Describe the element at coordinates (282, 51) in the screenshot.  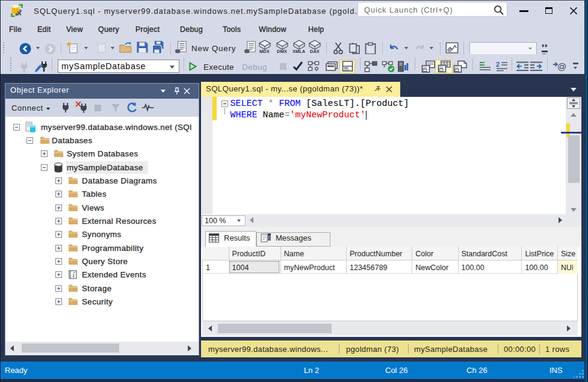
I see `svg-text: DMX` at that location.